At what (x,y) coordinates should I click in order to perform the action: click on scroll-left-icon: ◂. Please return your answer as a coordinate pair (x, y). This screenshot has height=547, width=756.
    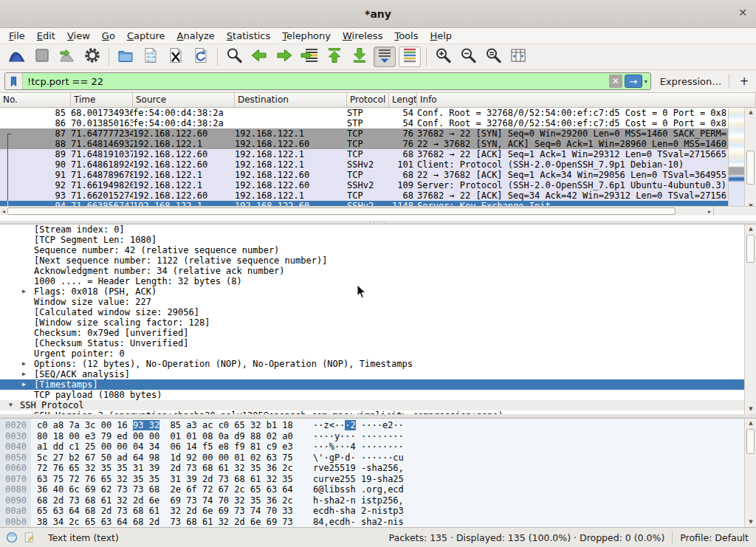
    Looking at the image, I should click on (4, 211).